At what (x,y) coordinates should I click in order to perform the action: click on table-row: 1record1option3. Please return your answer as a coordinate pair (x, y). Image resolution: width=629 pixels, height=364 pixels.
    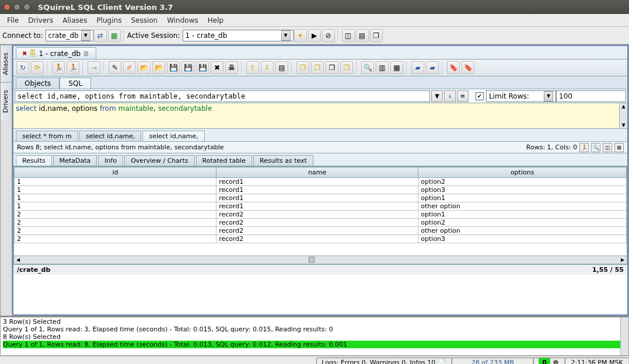
    Looking at the image, I should click on (321, 190).